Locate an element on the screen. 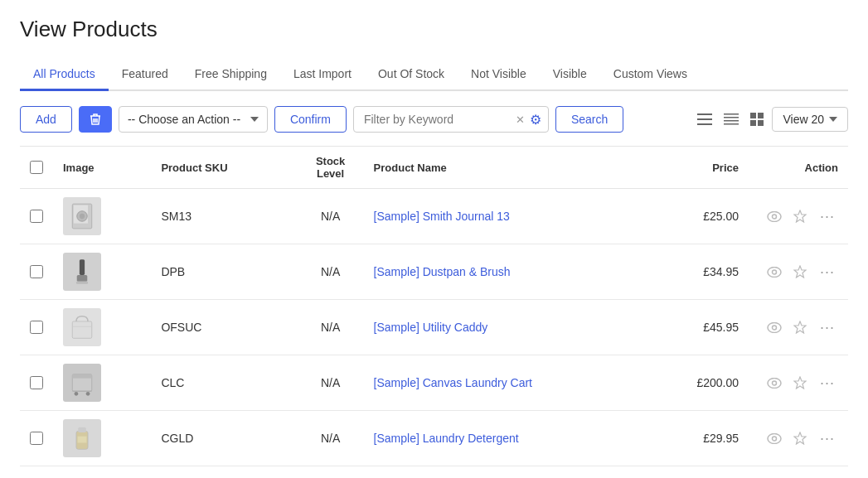 Image resolution: width=868 pixels, height=478 pixels. product-name-link: [Sample] Canvas Laundry Cart is located at coordinates (453, 383).